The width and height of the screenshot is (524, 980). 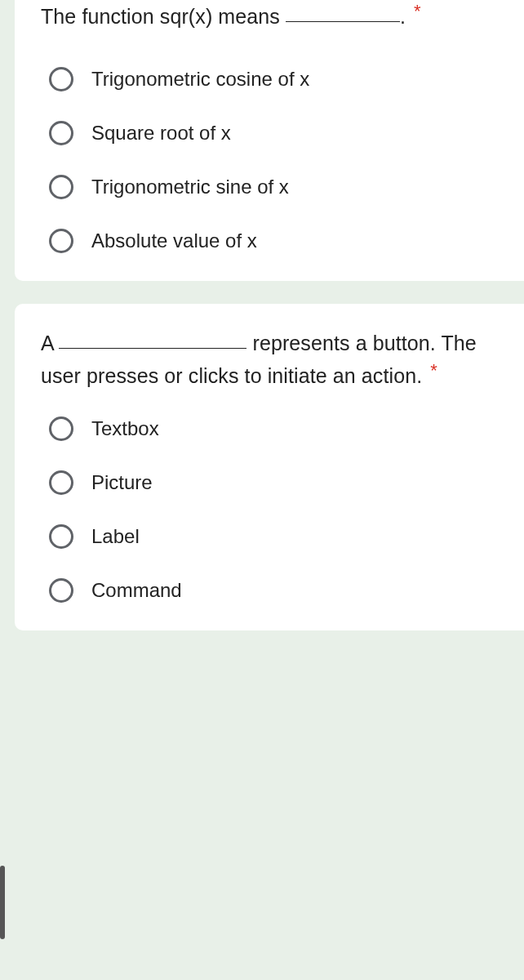 I want to click on option-label: Absolute value of x, so click(x=175, y=241).